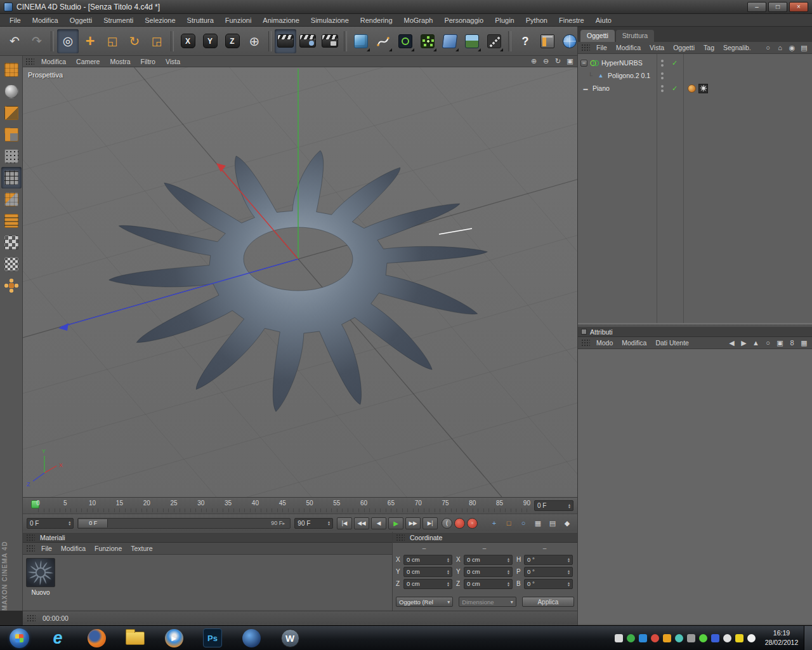 The image size is (812, 650). Describe the element at coordinates (173, 62) in the screenshot. I see `viewport-menu-vista: Vista` at that location.